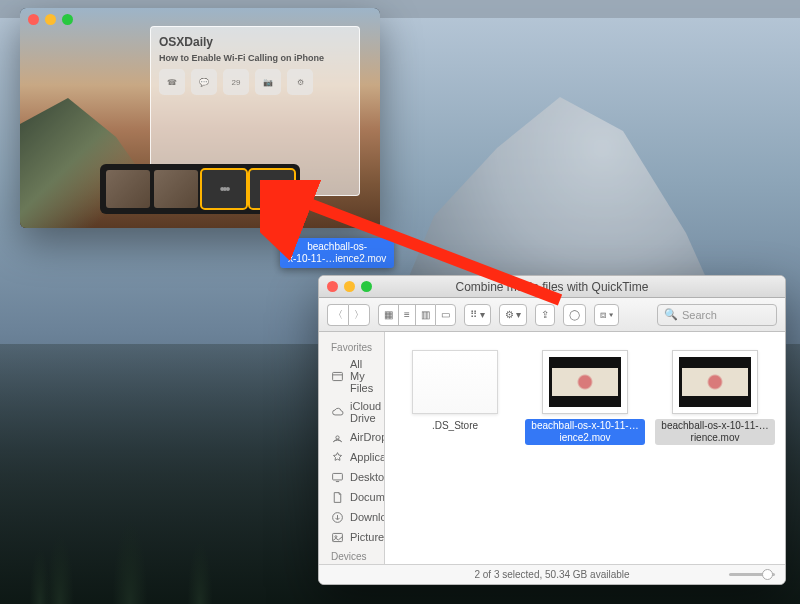  What do you see at coordinates (352, 477) in the screenshot?
I see `sidebar-item-desktop: Desktop` at bounding box center [352, 477].